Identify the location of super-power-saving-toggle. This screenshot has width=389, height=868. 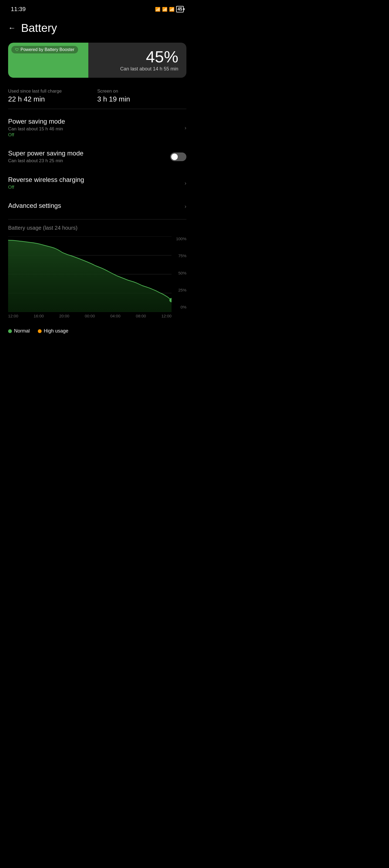
(178, 157).